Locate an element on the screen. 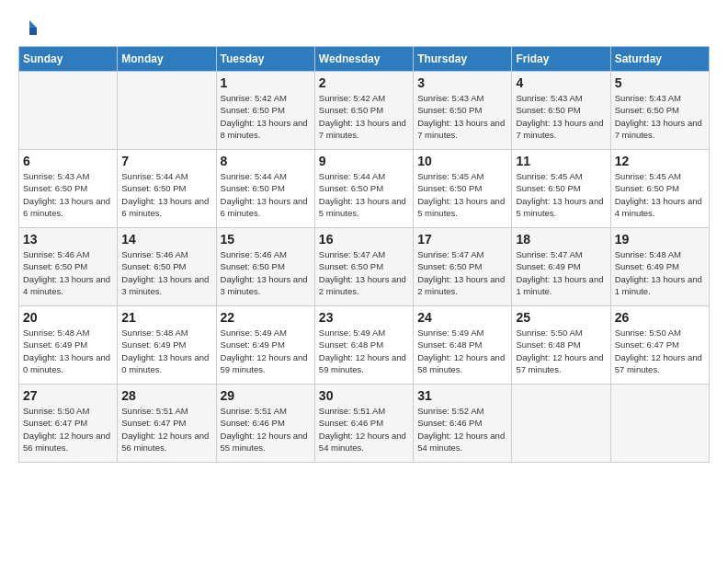  calendar-cell: 8Sunrise: 5:44 AM Sunset: 6:50 PM Daylig… is located at coordinates (265, 190).